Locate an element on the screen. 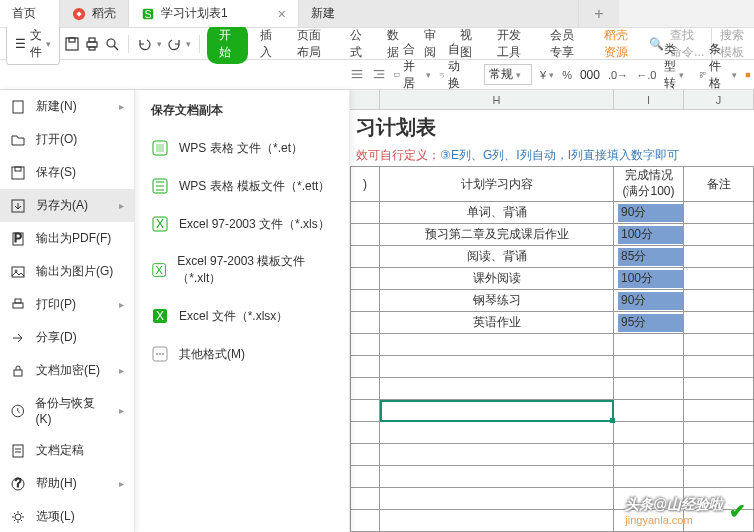 This screenshot has height=532, width=754. menu-exportpdf: P输出为PDF(F) is located at coordinates (67, 238).